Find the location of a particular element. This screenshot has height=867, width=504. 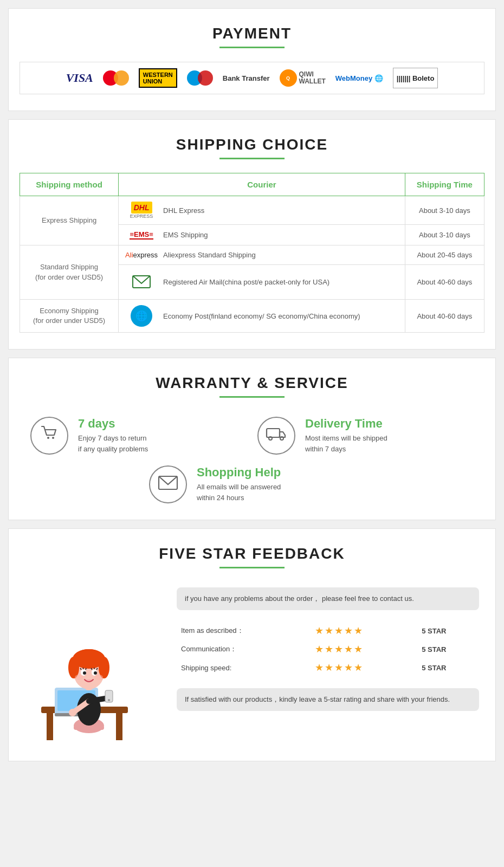

qiwi-text: QIWIWALLET is located at coordinates (312, 78).